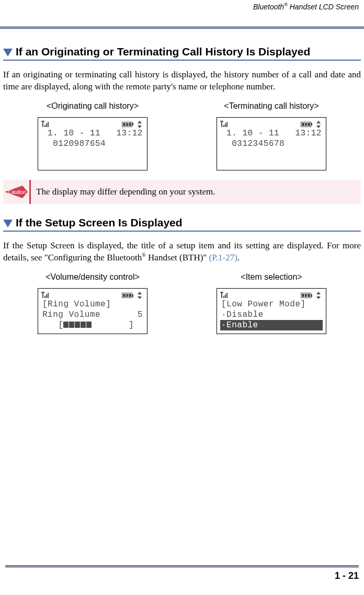 Image resolution: width=364 pixels, height=595 pixels. What do you see at coordinates (223, 257) in the screenshot?
I see `page-ref-link: (P.1-27)` at bounding box center [223, 257].